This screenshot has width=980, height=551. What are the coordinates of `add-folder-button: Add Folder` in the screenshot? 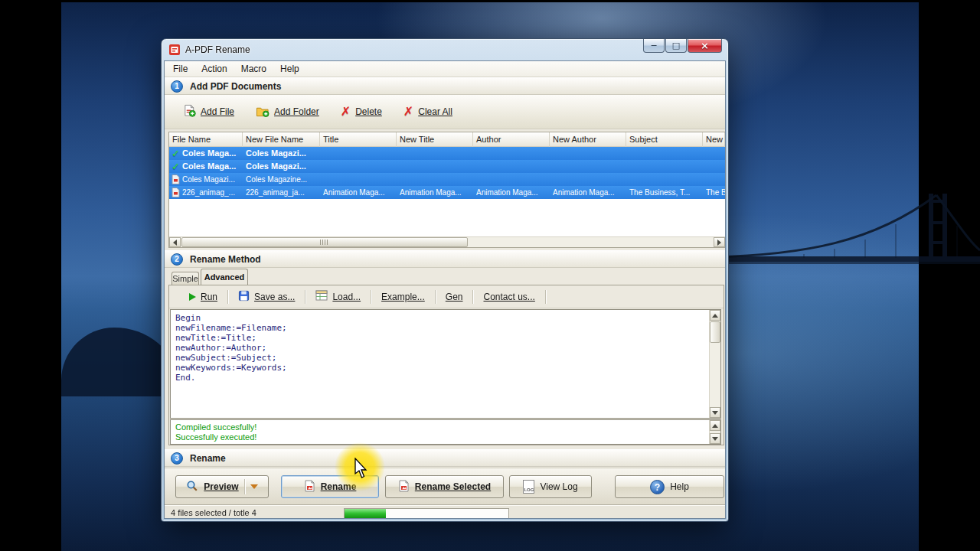 It's located at (288, 112).